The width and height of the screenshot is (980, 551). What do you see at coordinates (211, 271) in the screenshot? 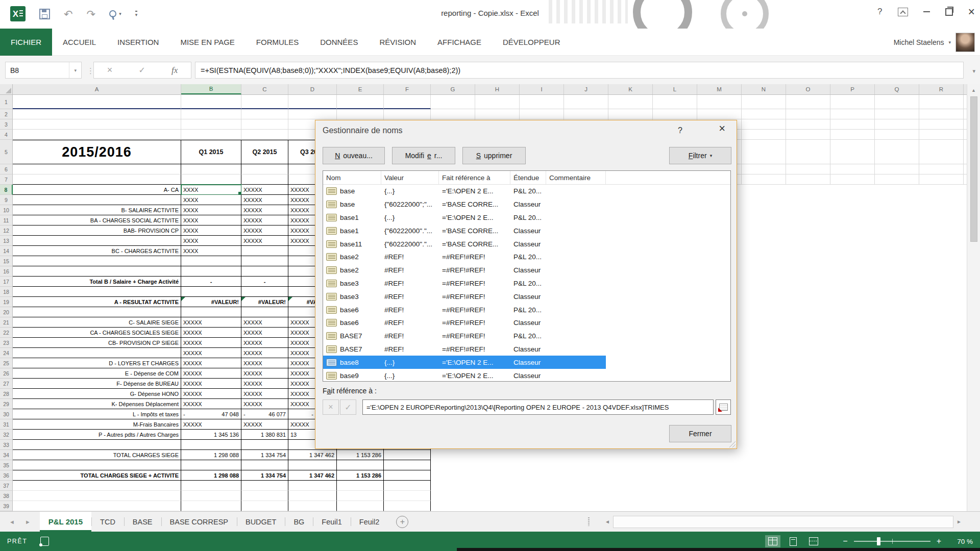
I see `cell-B16` at bounding box center [211, 271].